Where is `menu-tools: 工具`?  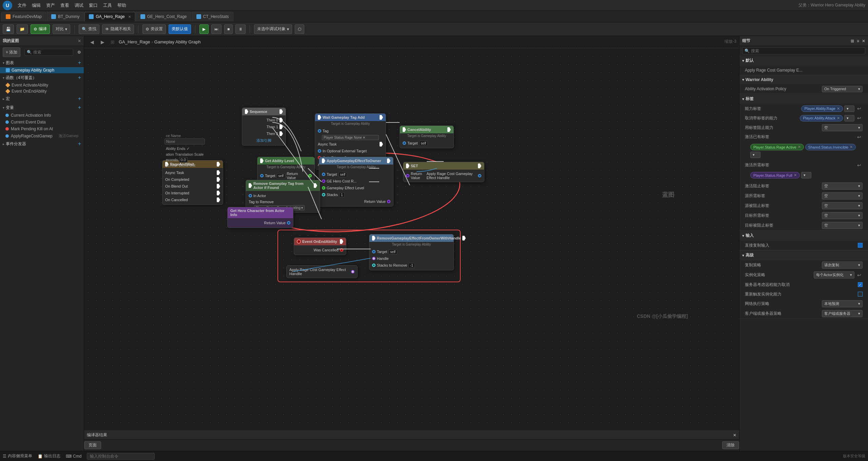 menu-tools: 工具 is located at coordinates (108, 5).